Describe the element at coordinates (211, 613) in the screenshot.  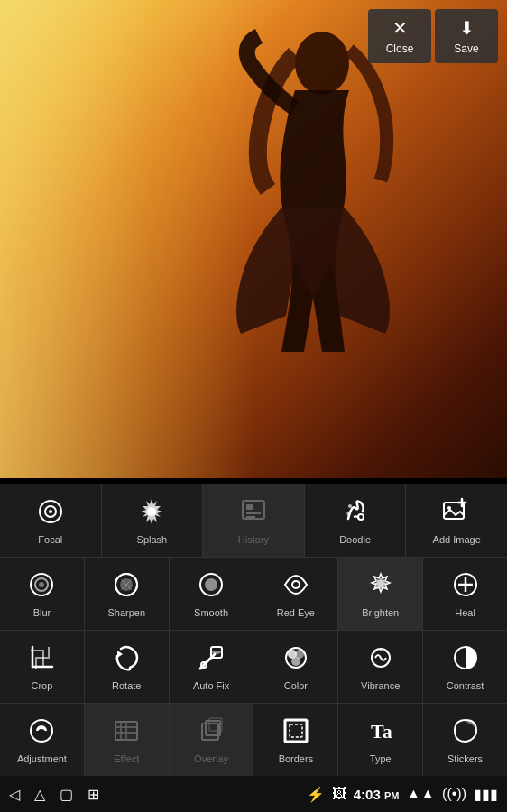
I see `smooth-label: Smooth` at that location.